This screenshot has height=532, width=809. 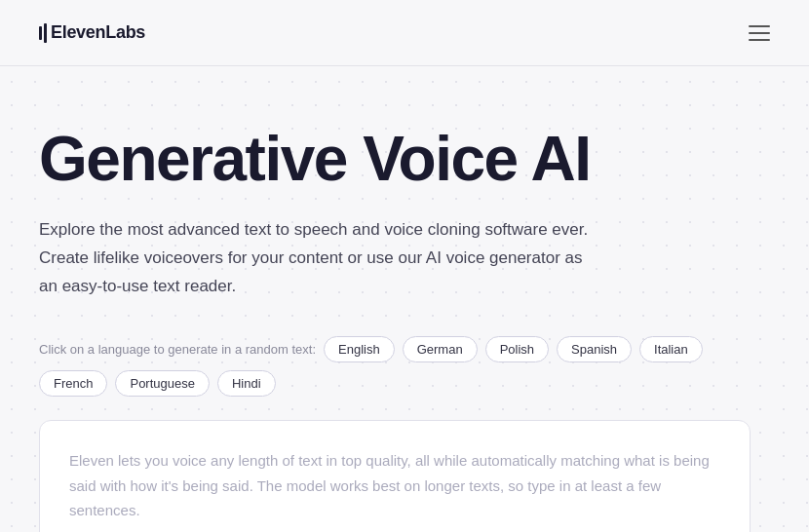 What do you see at coordinates (43, 33) in the screenshot?
I see `logo-bars-icon` at bounding box center [43, 33].